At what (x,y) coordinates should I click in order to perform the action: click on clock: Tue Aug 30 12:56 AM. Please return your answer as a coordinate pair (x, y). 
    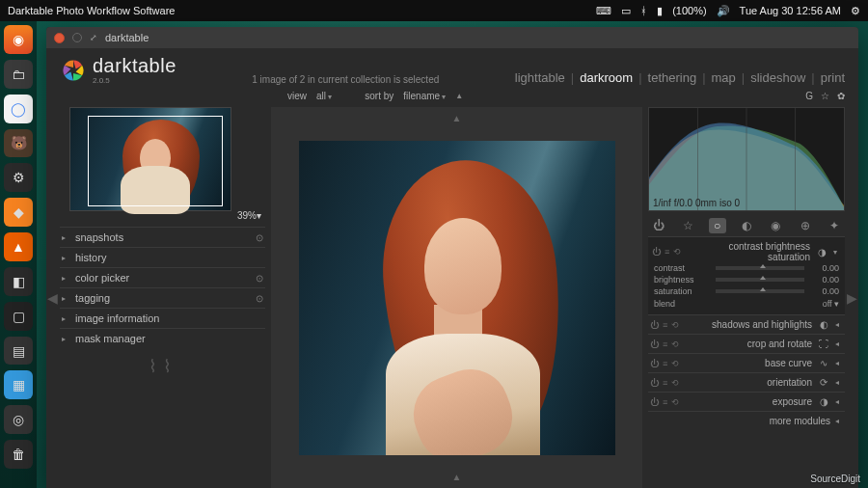
    Looking at the image, I should click on (791, 11).